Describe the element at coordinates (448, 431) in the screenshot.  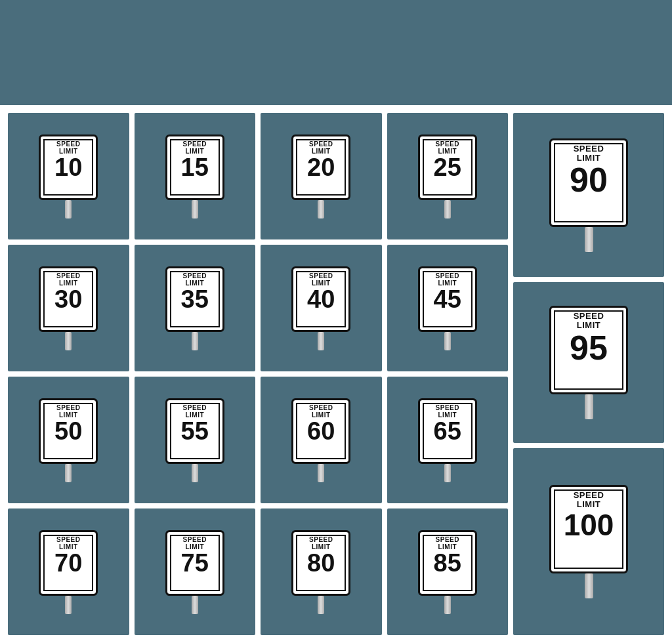
I see `sign-number-65: 65` at that location.